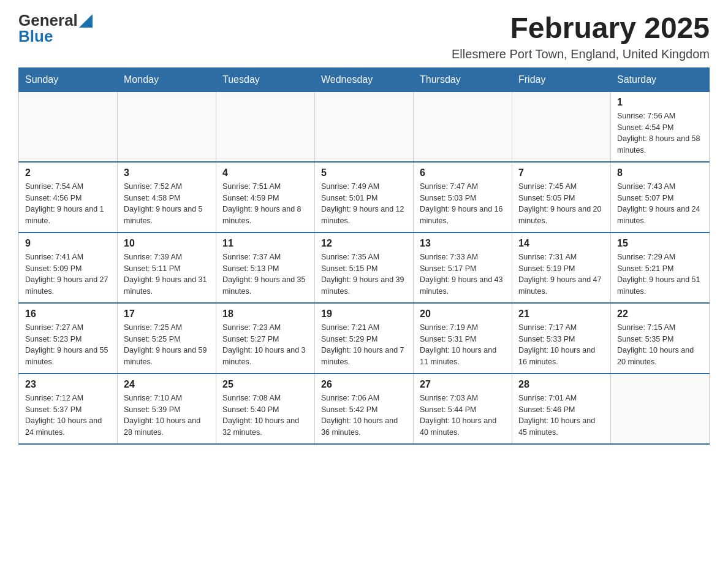 Image resolution: width=728 pixels, height=563 pixels. Describe the element at coordinates (364, 80) in the screenshot. I see `calendar-header: SundayMondayTuesdayWednesdayThursdayFrid…` at that location.